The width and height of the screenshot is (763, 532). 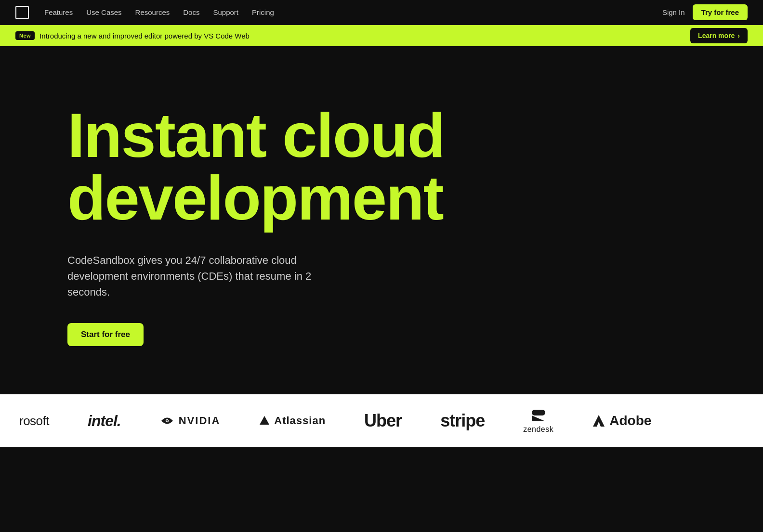 What do you see at coordinates (145, 36) in the screenshot?
I see `banner-text: Introducing a new and improved editor po…` at bounding box center [145, 36].